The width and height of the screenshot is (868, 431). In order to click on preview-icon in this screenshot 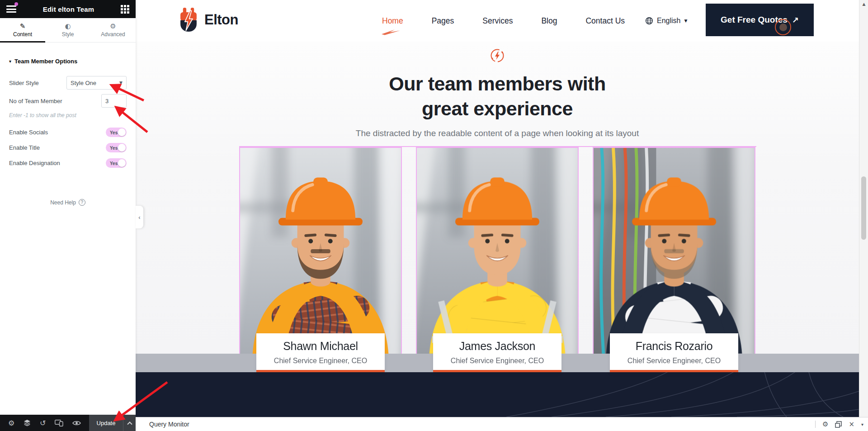, I will do `click(77, 423)`.